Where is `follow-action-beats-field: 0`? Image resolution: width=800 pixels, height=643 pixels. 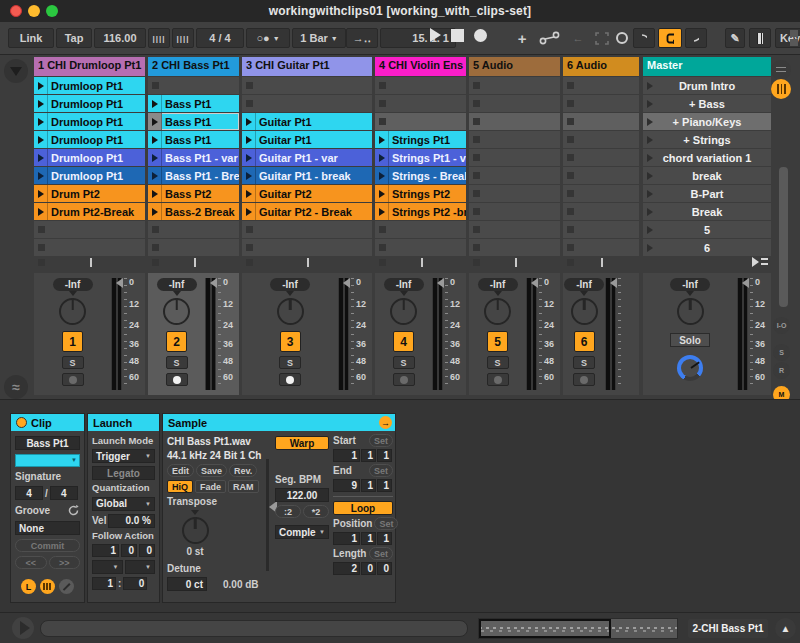
follow-action-beats-field: 0 is located at coordinates (129, 550).